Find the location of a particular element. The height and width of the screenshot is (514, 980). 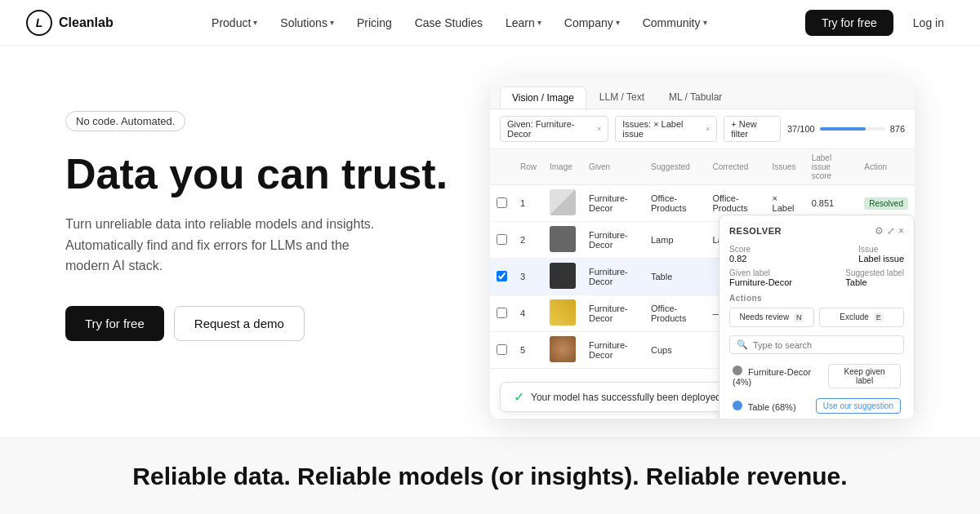

resolver-score-row: Score 0.82 Issue Label issue is located at coordinates (817, 255).